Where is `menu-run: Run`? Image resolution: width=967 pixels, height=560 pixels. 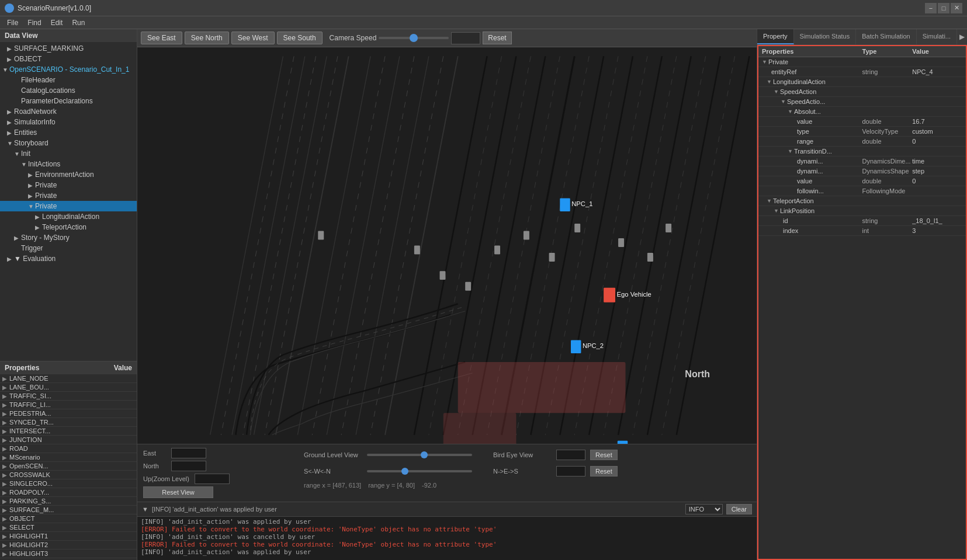
menu-run: Run is located at coordinates (78, 23).